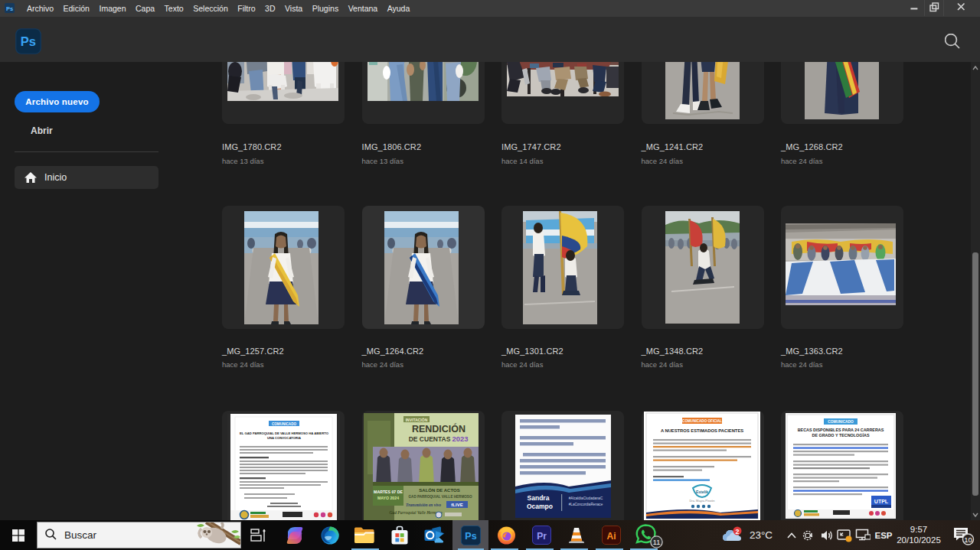  Describe the element at coordinates (423, 505) in the screenshot. I see `svg-text: Transmisión en vivo` at that location.